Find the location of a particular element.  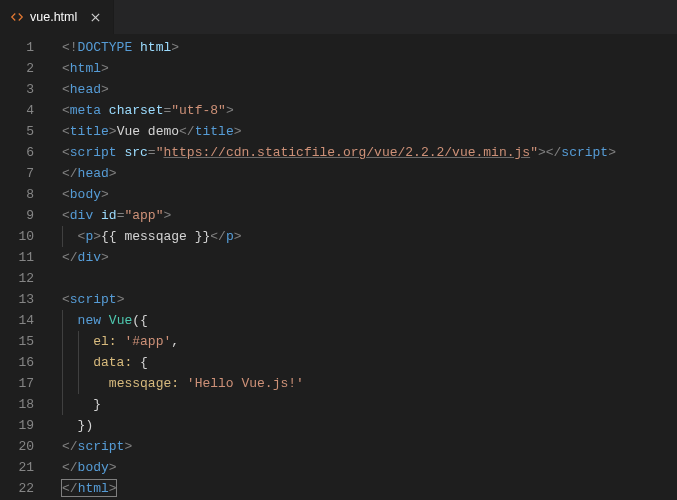

line-number: 18 is located at coordinates (24, 404).